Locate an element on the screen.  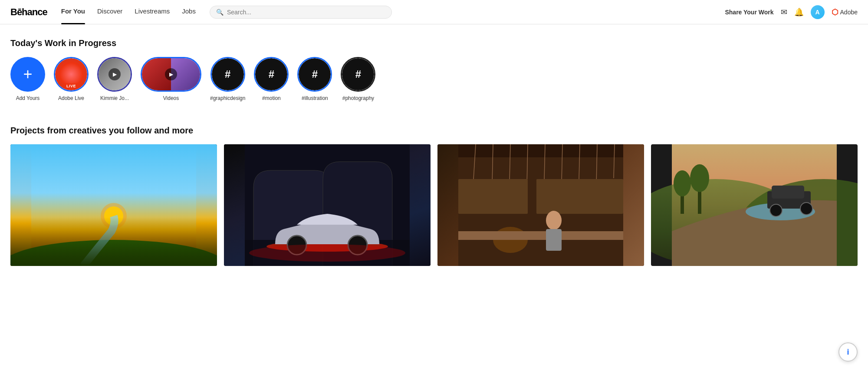
share-your-work-button: Share Your Work is located at coordinates (749, 12).